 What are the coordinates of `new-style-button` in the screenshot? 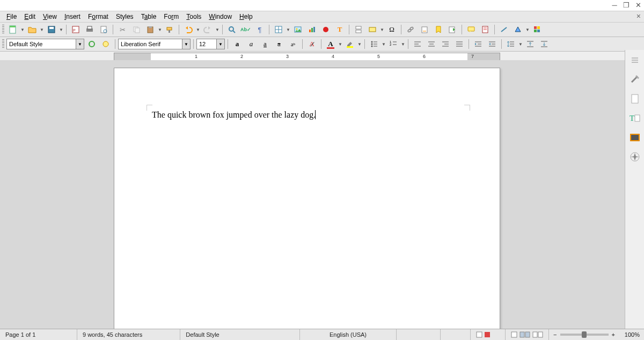 It's located at (106, 44).